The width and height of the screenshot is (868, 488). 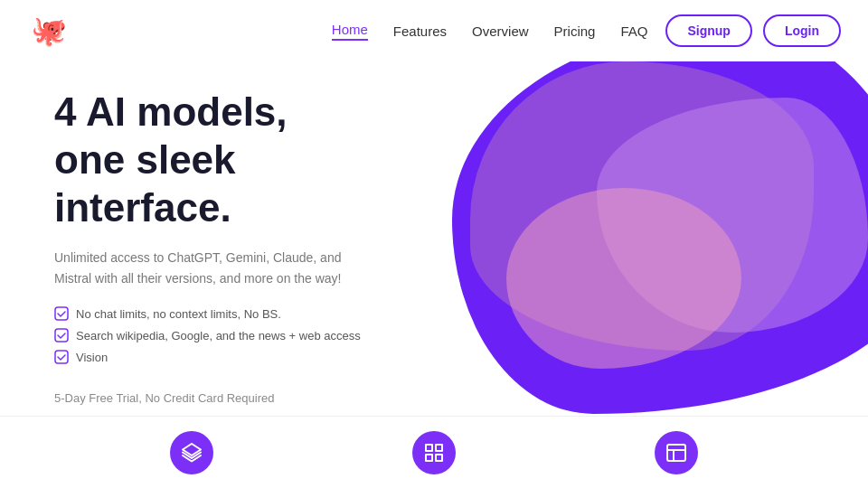 I want to click on nav-links: Home Features Overview Pricing FAQ, so click(x=490, y=31).